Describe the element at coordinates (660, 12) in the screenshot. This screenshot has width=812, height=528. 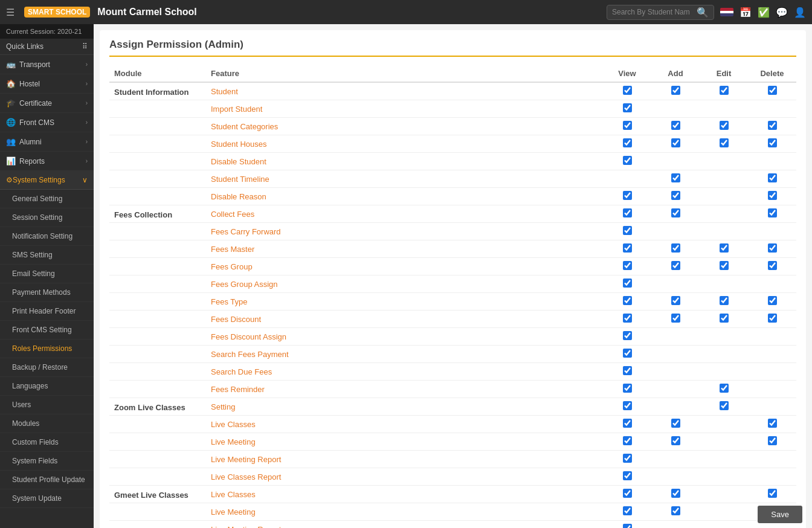
I see `search-bar: 🔍` at that location.